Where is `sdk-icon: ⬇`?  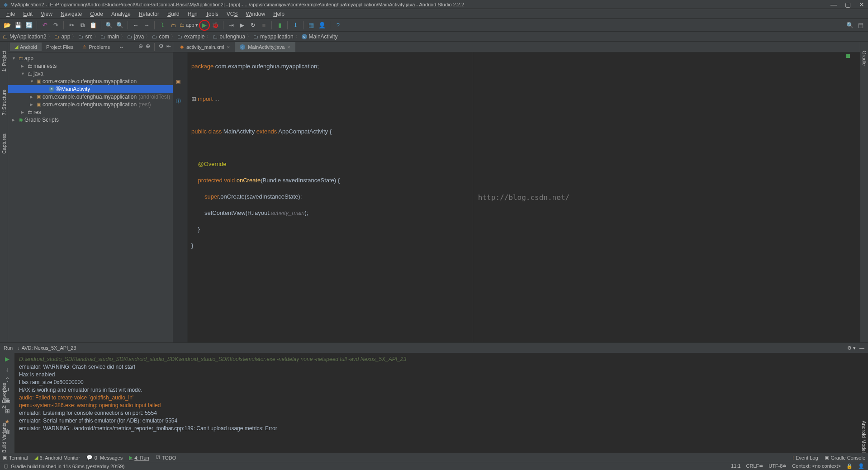 sdk-icon: ⬇ is located at coordinates (295, 25).